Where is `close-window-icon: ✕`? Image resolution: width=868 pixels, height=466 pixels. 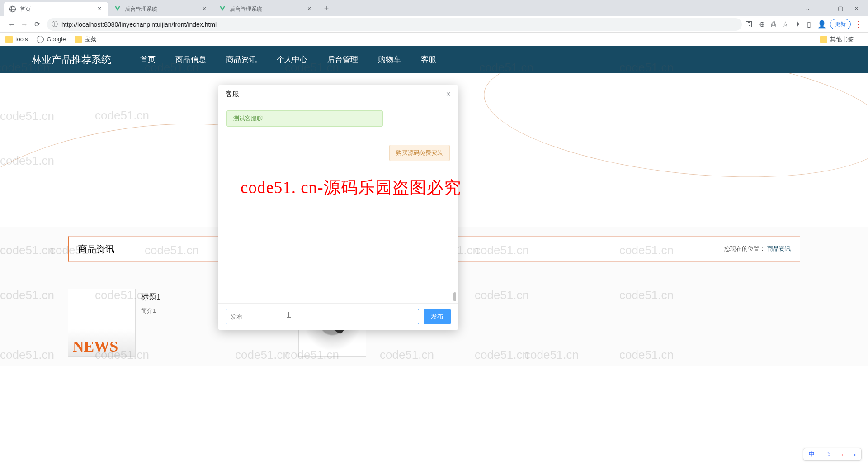
close-window-icon: ✕ is located at coordinates (856, 8).